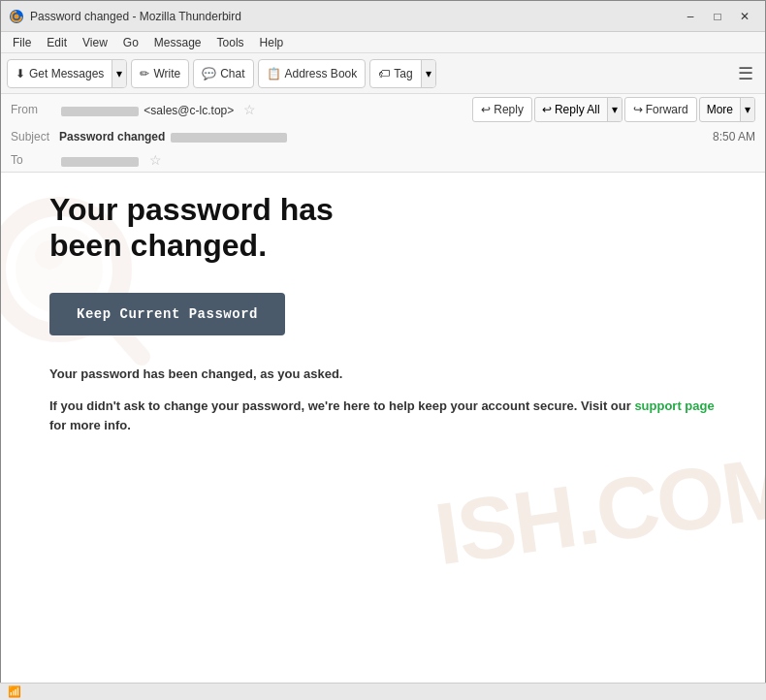  I want to click on window-title: Password changed - Mozilla Thunderbird, so click(354, 16).